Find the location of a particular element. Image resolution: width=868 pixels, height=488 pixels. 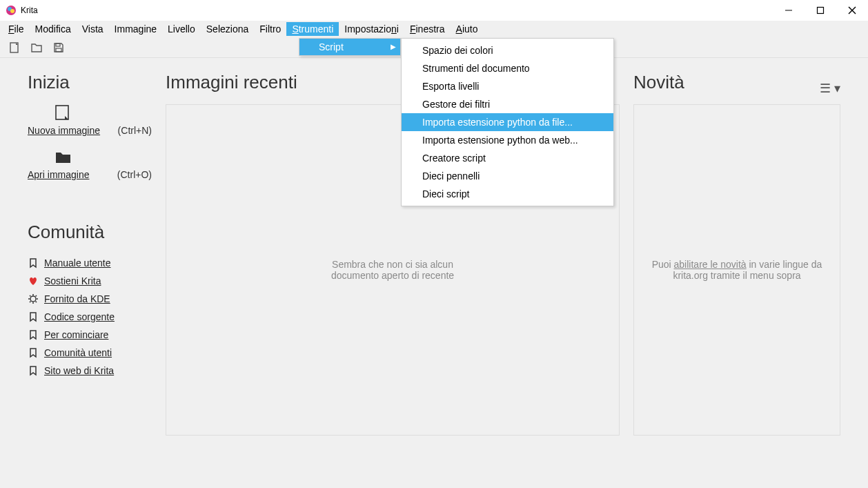

community-users-label: Comunità utenti is located at coordinates (78, 353).